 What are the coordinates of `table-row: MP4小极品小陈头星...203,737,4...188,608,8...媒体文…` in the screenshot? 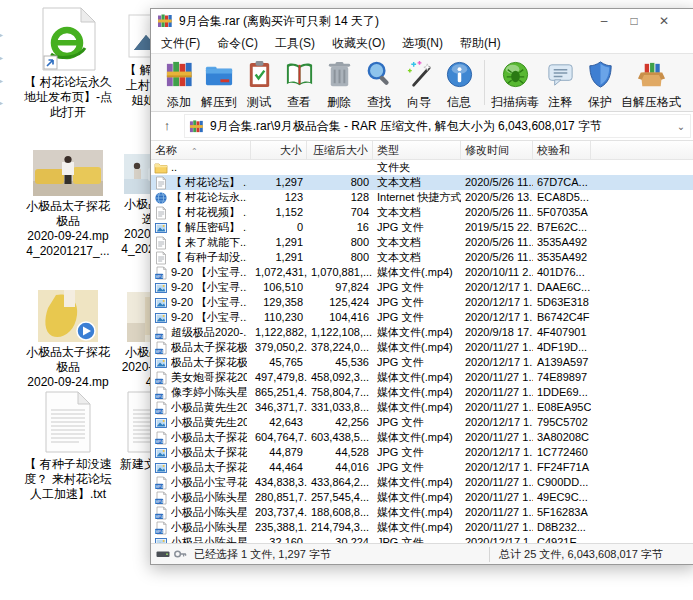 It's located at (422, 512).